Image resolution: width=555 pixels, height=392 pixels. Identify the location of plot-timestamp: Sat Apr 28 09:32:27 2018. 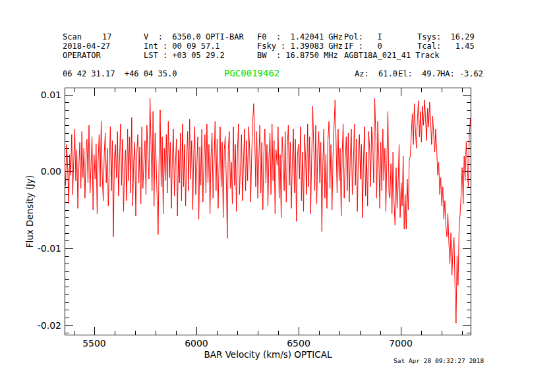
(439, 361).